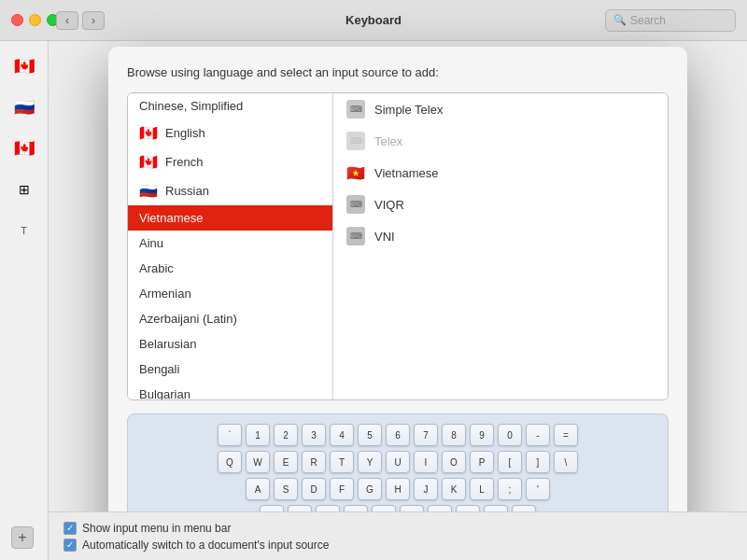 This screenshot has height=560, width=747. I want to click on kb-key-rbracket: ], so click(538, 462).